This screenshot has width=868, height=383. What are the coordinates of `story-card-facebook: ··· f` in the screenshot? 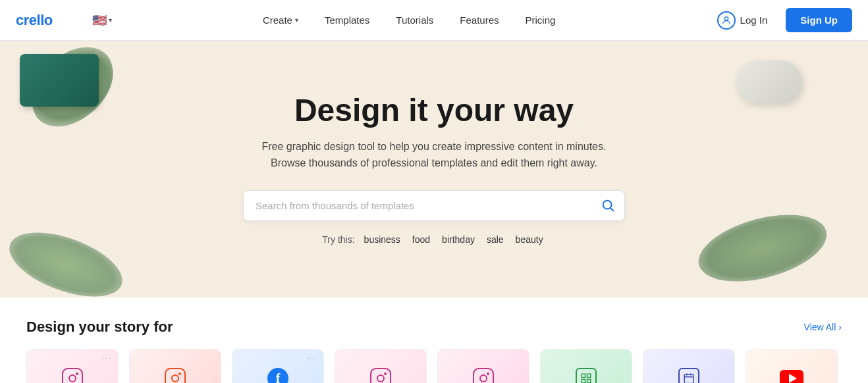 It's located at (278, 366).